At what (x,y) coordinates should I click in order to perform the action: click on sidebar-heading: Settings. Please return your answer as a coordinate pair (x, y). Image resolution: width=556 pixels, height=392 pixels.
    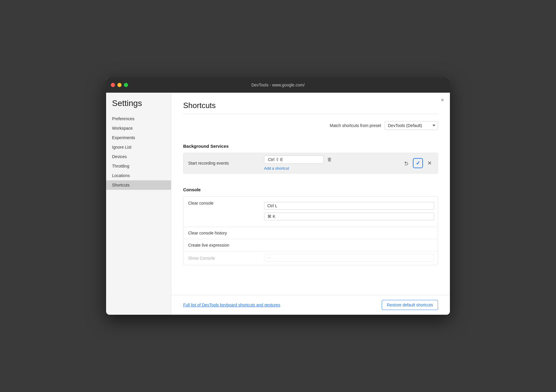
    Looking at the image, I should click on (139, 106).